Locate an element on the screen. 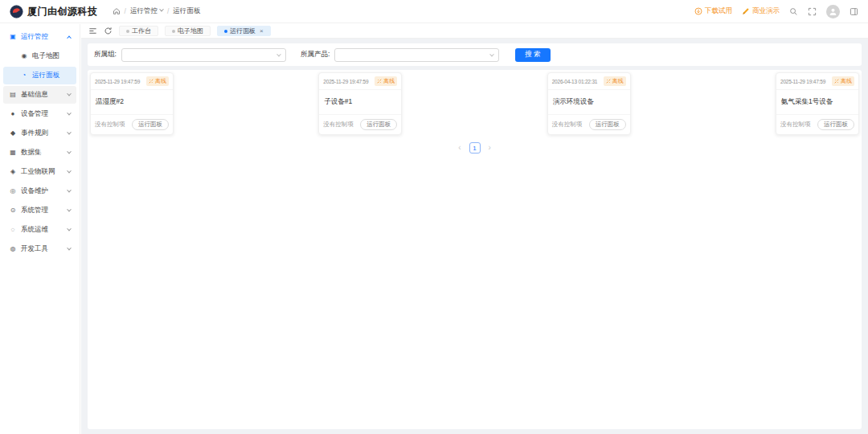  sidebar-item-event-rules: 事件规则 is located at coordinates (40, 133).